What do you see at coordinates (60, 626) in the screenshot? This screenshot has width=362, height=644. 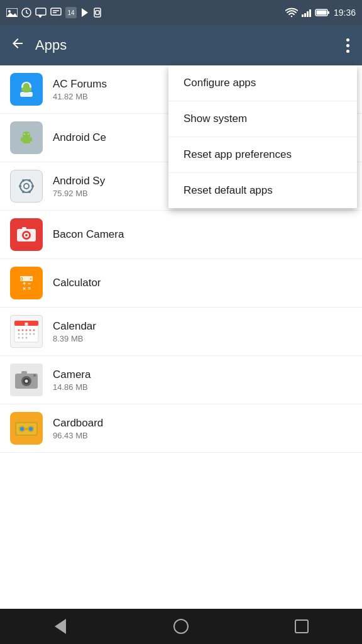 I see `back-nav-icon` at bounding box center [60, 626].